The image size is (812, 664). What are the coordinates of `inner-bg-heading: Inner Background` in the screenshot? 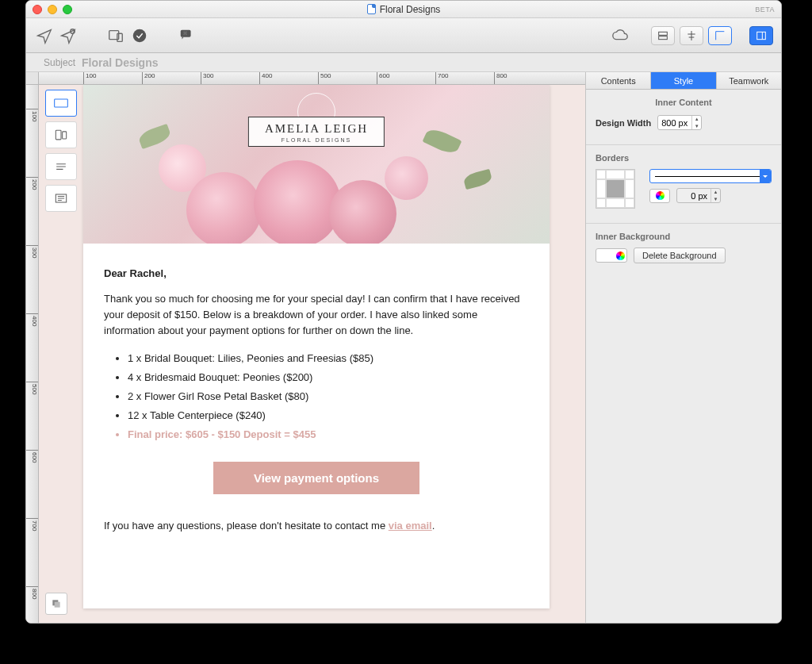 It's located at (684, 236).